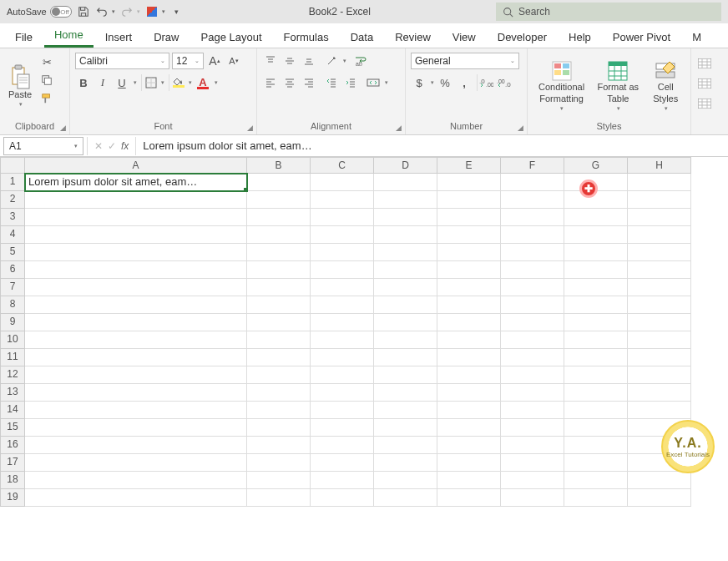 This screenshot has width=728, height=561. What do you see at coordinates (306, 37) in the screenshot?
I see `tab-formulas: Formulas` at bounding box center [306, 37].